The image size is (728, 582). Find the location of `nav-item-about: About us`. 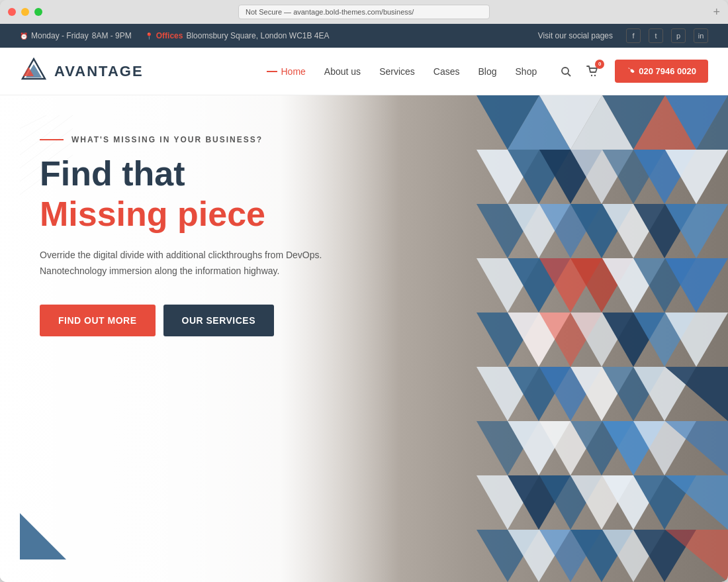

nav-item-about: About us is located at coordinates (343, 72).